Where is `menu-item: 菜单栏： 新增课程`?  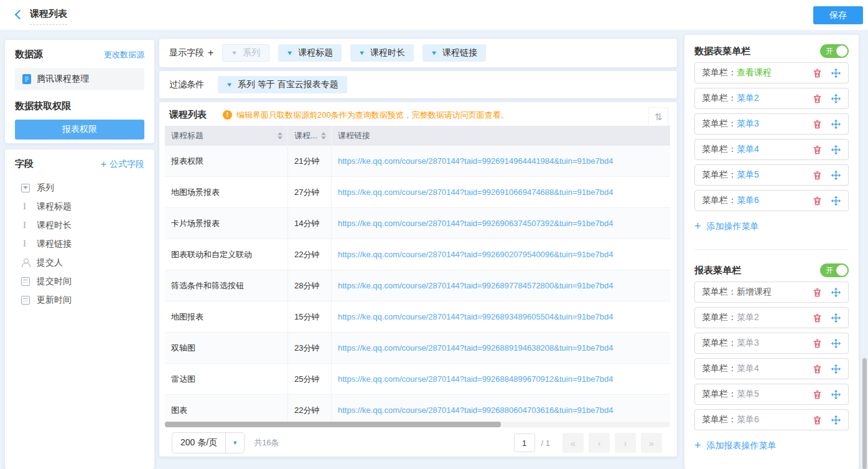
menu-item: 菜单栏： 新增课程 is located at coordinates (772, 292).